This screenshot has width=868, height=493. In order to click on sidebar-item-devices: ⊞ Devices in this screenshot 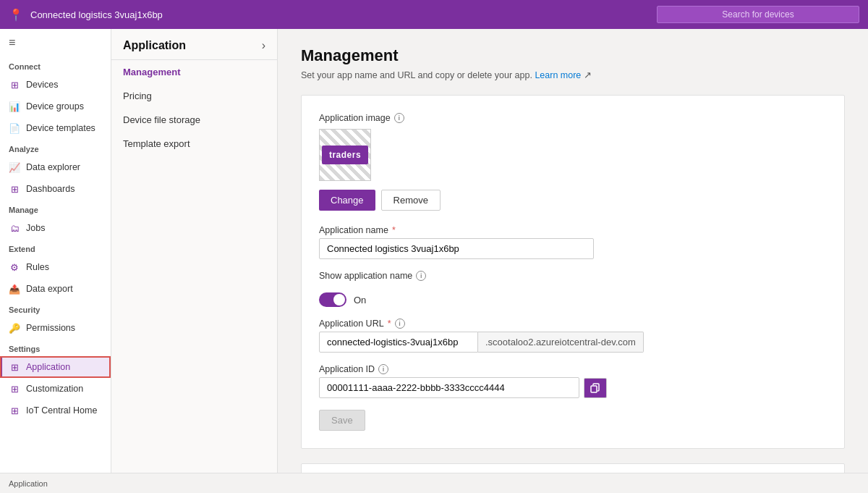, I will do `click(55, 85)`.